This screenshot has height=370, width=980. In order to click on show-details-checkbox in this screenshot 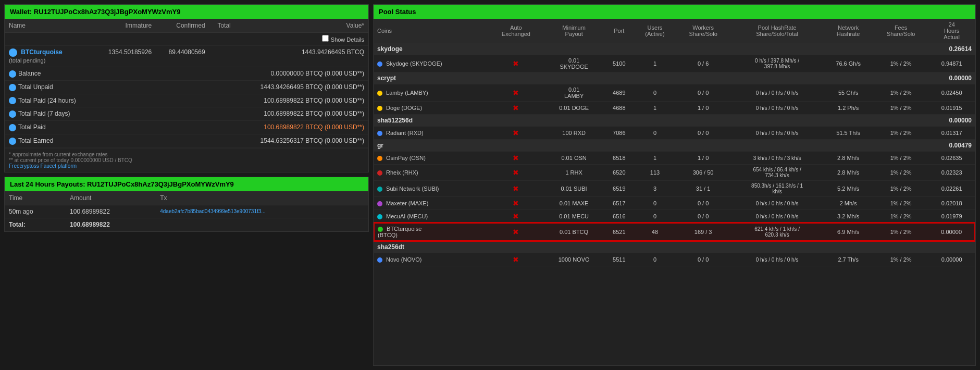, I will do `click(325, 39)`.